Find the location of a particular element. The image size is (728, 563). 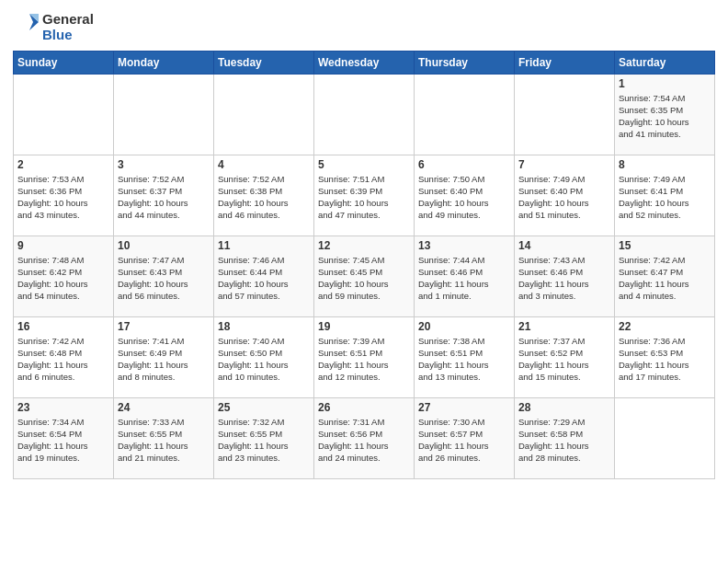

day-info: Sunrise: 7:46 AM Sunset: 6:44 PM Dayligh… is located at coordinates (264, 278).